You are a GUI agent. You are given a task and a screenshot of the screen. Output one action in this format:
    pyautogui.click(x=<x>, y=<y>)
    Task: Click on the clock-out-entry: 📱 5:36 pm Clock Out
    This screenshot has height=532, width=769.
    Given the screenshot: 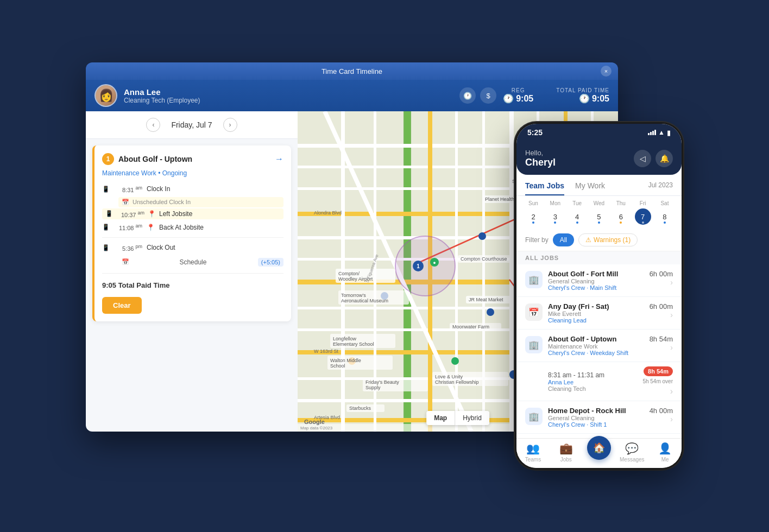 What is the action you would take?
    pyautogui.click(x=193, y=248)
    